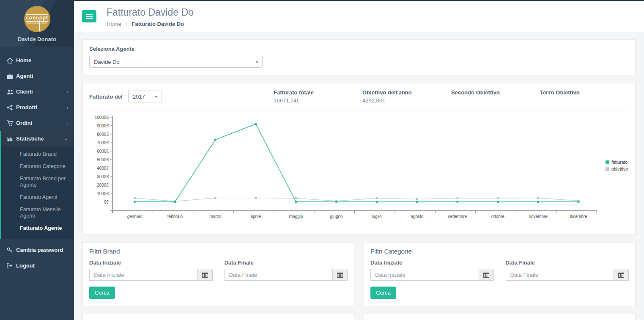 This screenshot has width=644, height=320. What do you see at coordinates (11, 92) in the screenshot?
I see `users-icon` at bounding box center [11, 92].